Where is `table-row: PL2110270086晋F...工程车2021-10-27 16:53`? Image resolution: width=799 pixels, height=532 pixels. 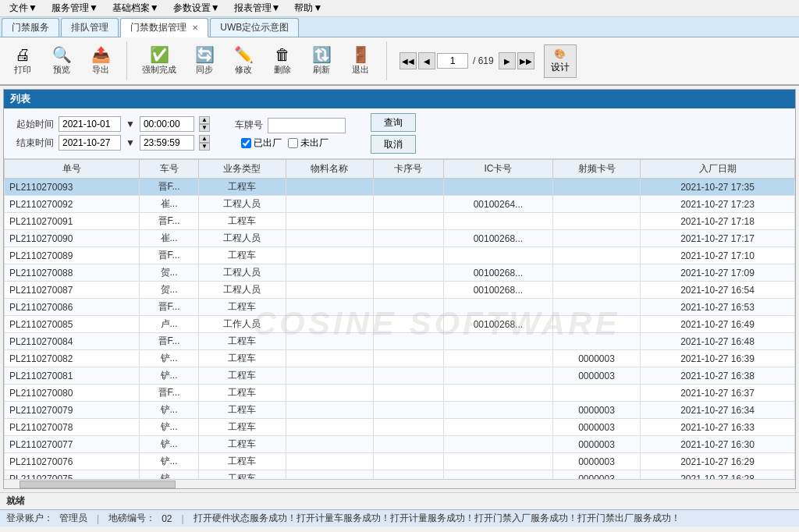
table-row: PL2110270086晋F...工程车2021-10-27 16:53 is located at coordinates (400, 307).